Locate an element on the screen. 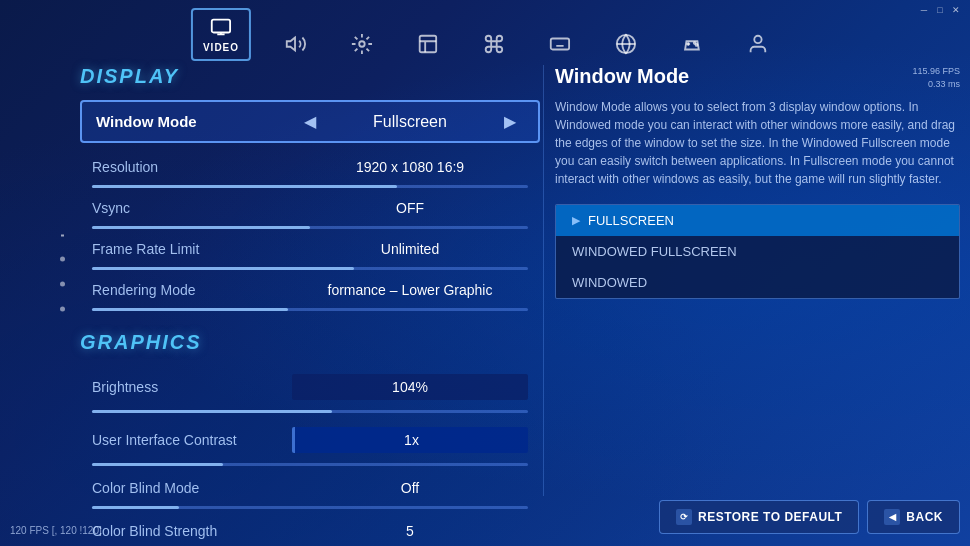 The width and height of the screenshot is (970, 546). option-fullscreen: ▶ FULLSCREEN is located at coordinates (758, 220).